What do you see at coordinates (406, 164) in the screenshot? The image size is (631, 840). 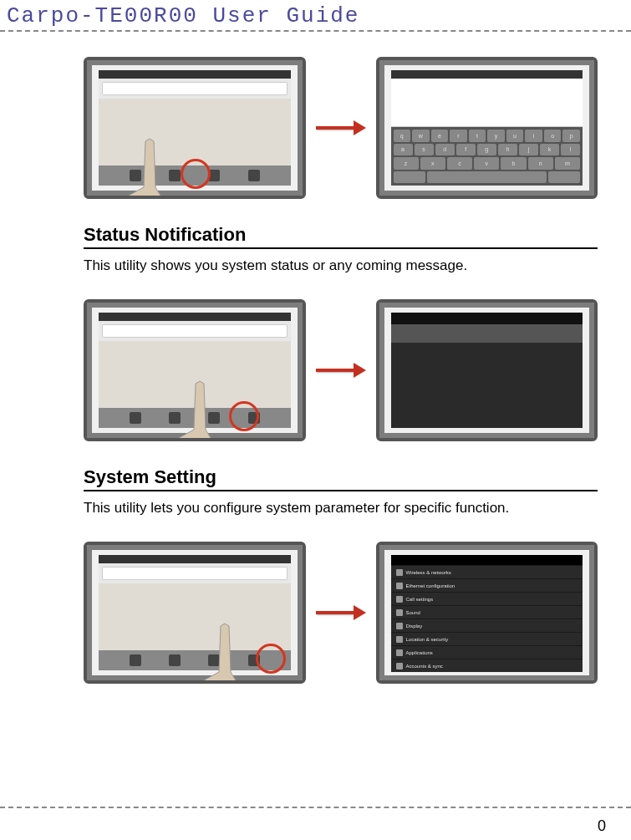 I see `key-z: z` at bounding box center [406, 164].